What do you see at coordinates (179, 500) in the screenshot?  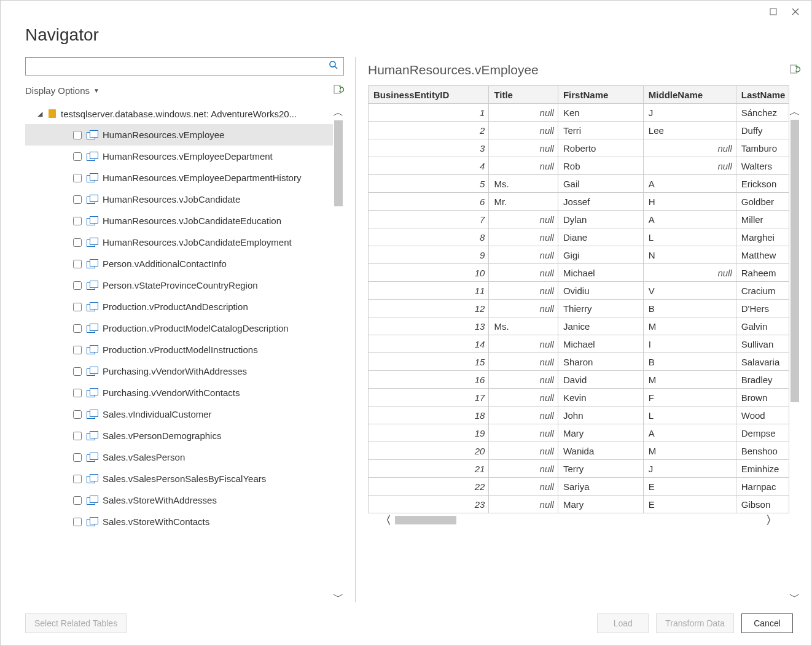 I see `tree-item: Sales.vStoreWithAddresses` at bounding box center [179, 500].